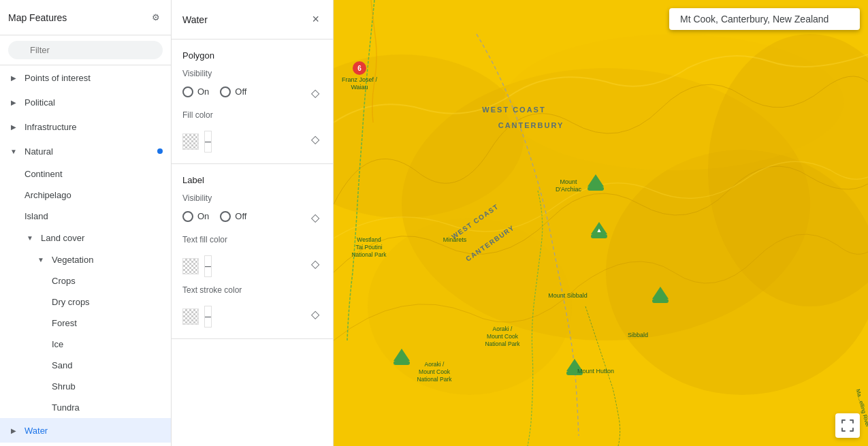 Image resolution: width=868 pixels, height=446 pixels. Describe the element at coordinates (191, 142) in the screenshot. I see `fill-color-checker` at that location.